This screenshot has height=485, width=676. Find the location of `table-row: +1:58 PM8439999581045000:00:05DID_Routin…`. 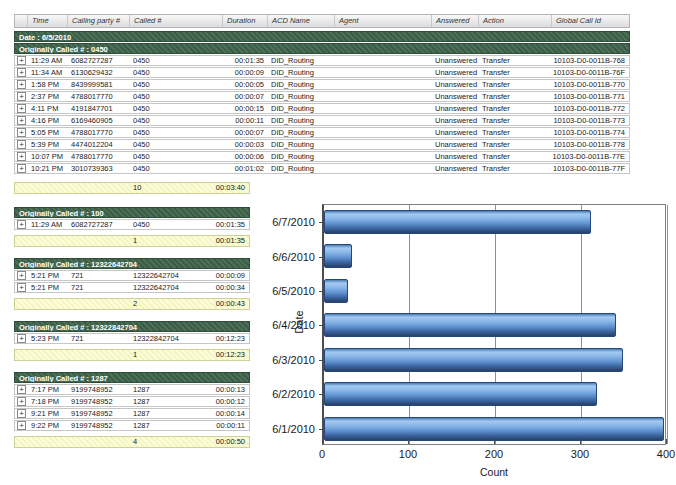

table-row: +1:58 PM8439999581045000:00:05DID_Routin… is located at coordinates (322, 84).